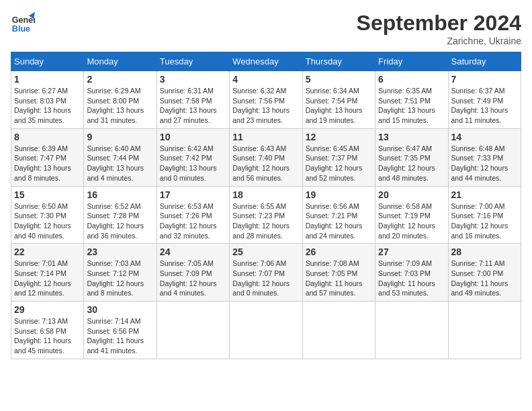  What do you see at coordinates (266, 157) in the screenshot?
I see `calendar-week-row: 8 Sunrise: 6:39 AMSunset: 7:47 PMDayligh…` at bounding box center [266, 157].